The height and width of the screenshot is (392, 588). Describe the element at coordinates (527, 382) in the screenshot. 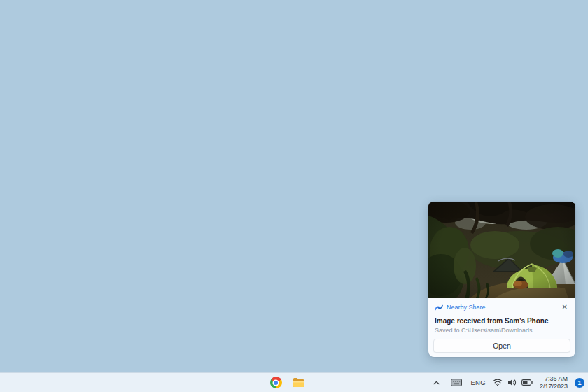

I see `battery-icon` at that location.